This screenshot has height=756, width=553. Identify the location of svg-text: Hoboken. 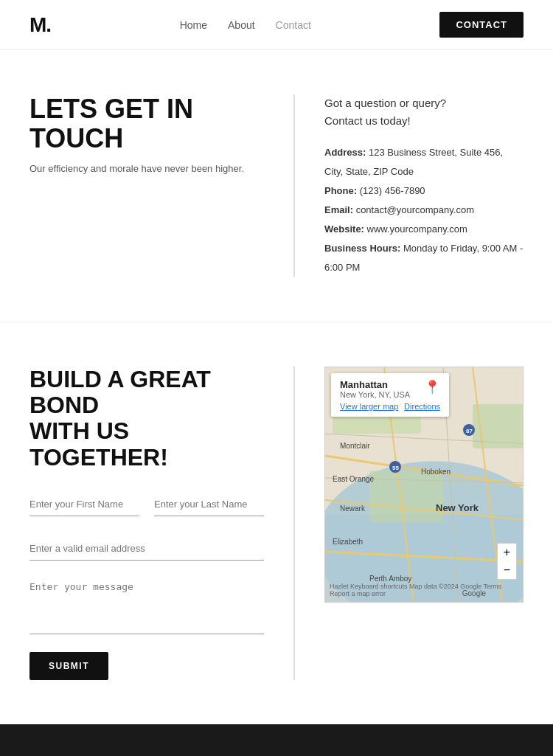
(436, 472).